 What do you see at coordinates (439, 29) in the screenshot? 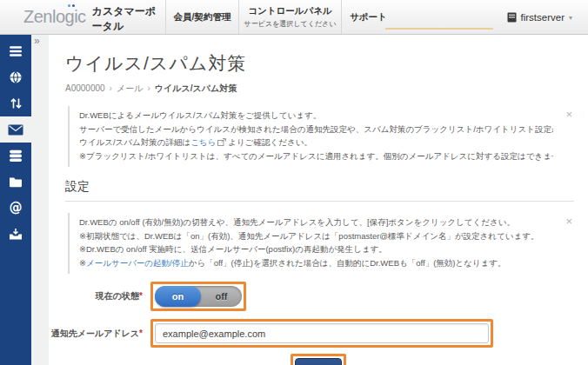
I see `nav-underline` at bounding box center [439, 29].